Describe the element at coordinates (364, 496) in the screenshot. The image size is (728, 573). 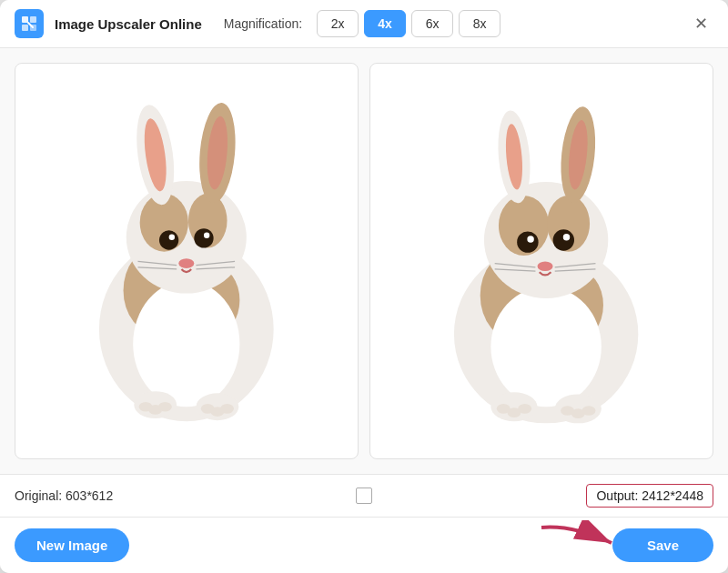
I see `compare-icon` at that location.